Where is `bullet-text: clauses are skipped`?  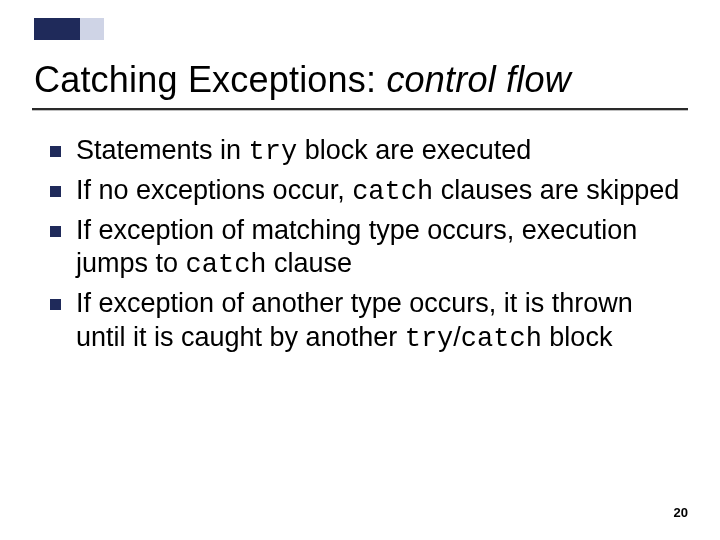
bullet-text: clauses are skipped is located at coordinates (556, 190).